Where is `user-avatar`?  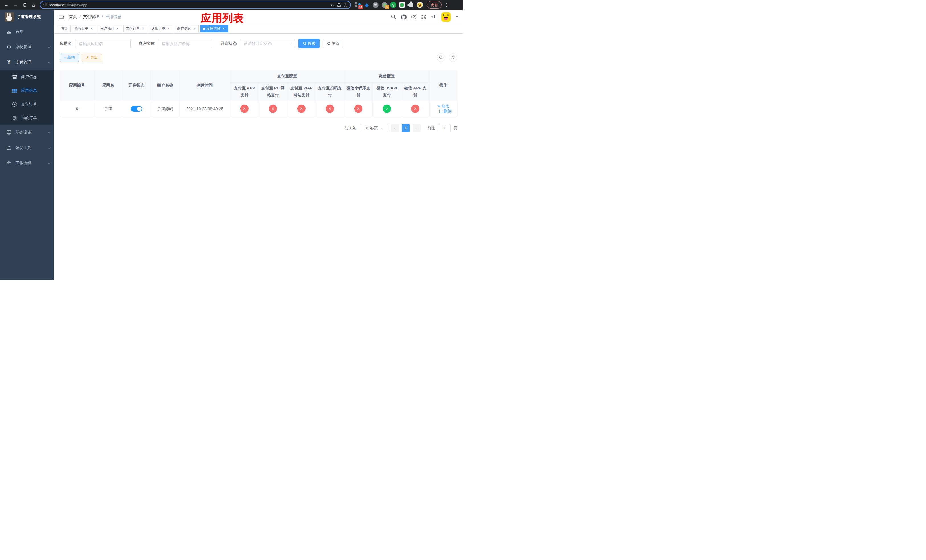 user-avatar is located at coordinates (446, 17).